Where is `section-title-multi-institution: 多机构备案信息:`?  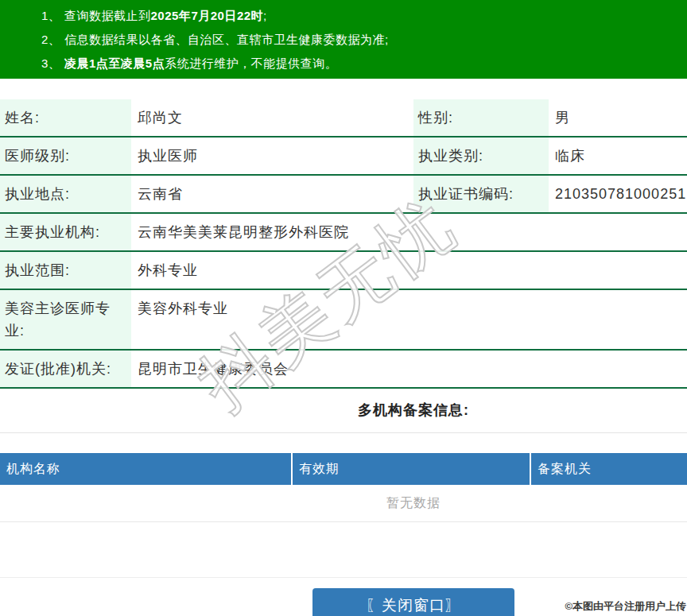
section-title-multi-institution: 多机构备案信息: is located at coordinates (344, 410).